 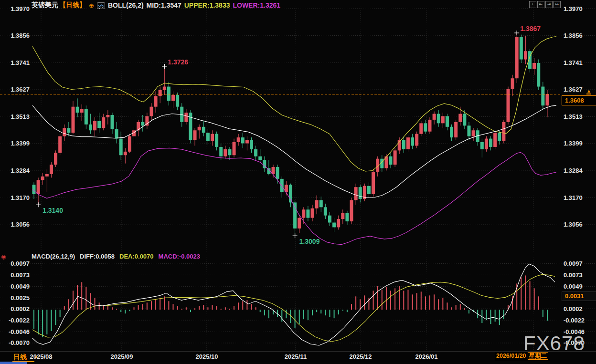 I want to click on macd-axis-label-right: 0.0097, so click(x=573, y=263).